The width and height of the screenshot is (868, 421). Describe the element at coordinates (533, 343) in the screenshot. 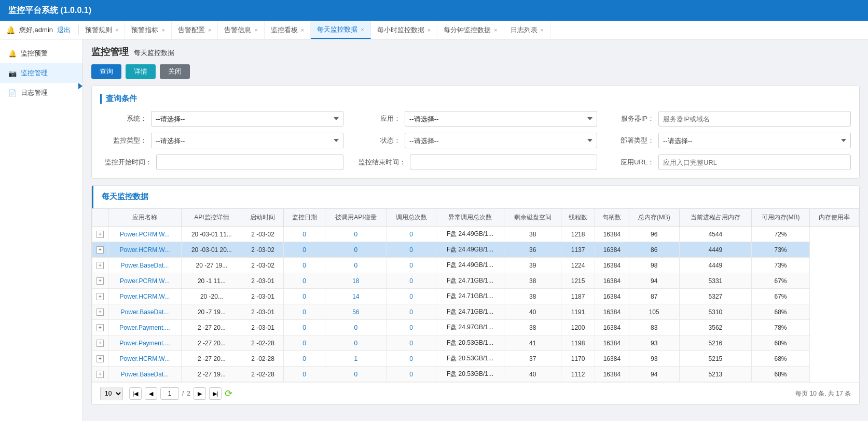

I see `table-cell: 41` at that location.